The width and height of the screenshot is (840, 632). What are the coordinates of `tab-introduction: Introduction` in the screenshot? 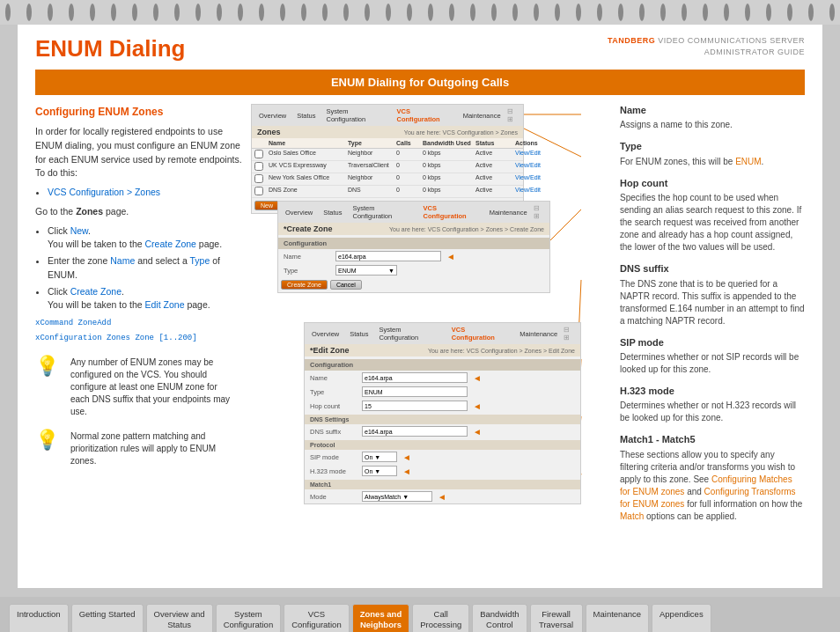 It's located at (39, 618).